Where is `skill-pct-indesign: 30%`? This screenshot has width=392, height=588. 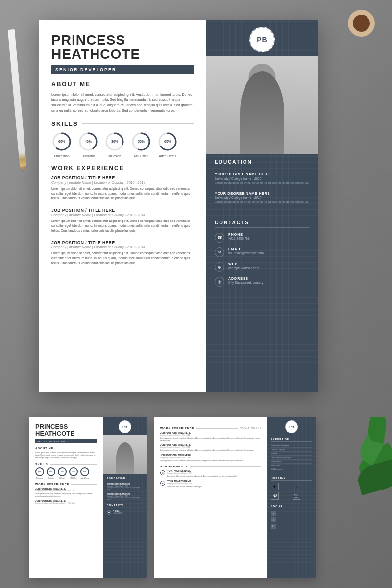 skill-pct-indesign: 30% is located at coordinates (115, 142).